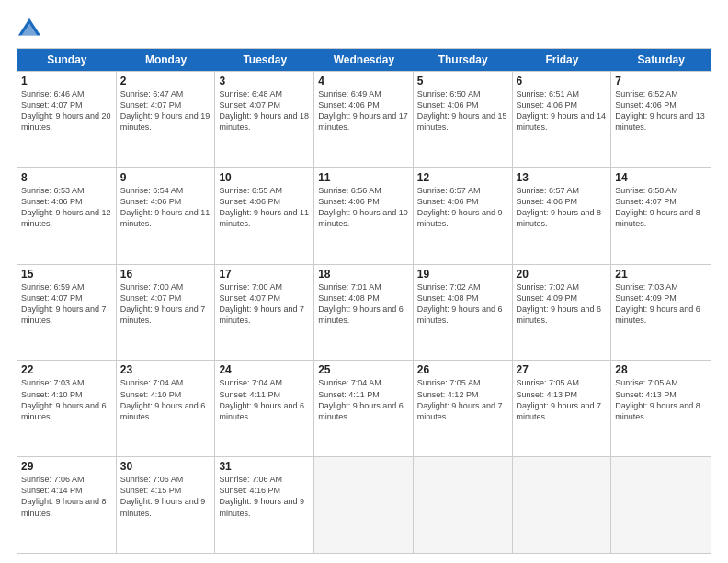 Image resolution: width=728 pixels, height=563 pixels. What do you see at coordinates (265, 178) in the screenshot?
I see `day-number: 10` at bounding box center [265, 178].